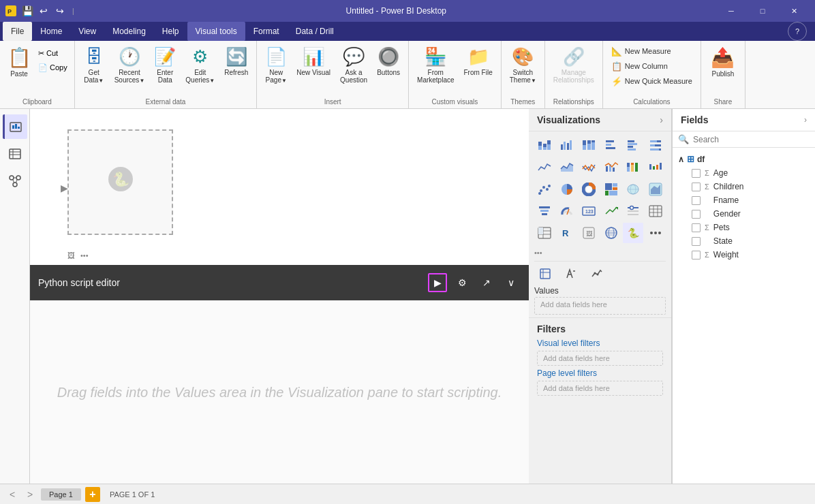 This screenshot has height=504, width=815. What do you see at coordinates (696, 214) in the screenshot?
I see `field-checkbox-gender` at bounding box center [696, 214].